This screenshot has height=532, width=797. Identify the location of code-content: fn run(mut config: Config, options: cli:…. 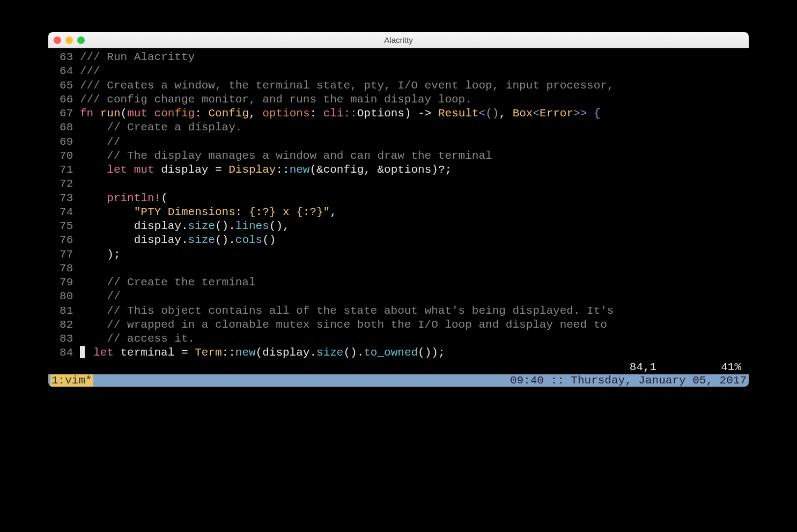
(340, 114).